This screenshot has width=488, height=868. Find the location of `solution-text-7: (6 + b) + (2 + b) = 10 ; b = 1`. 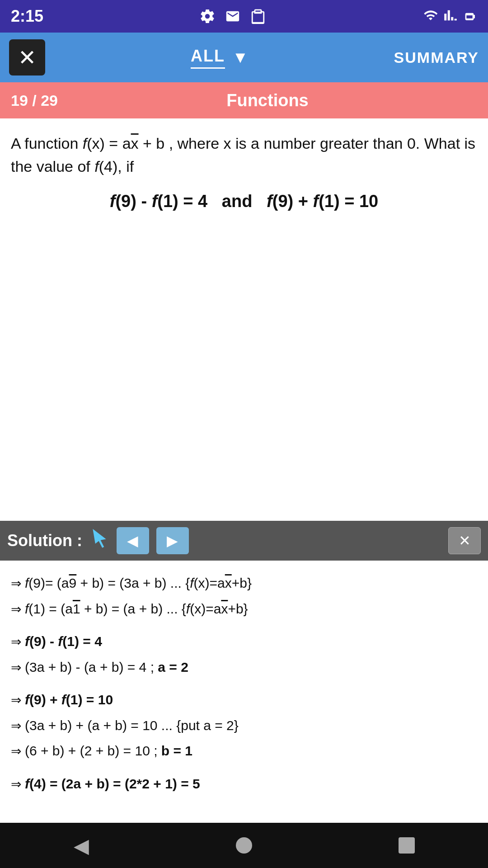

solution-text-7: (6 + b) + (2 + b) = 10 ; b = 1 is located at coordinates (108, 751).